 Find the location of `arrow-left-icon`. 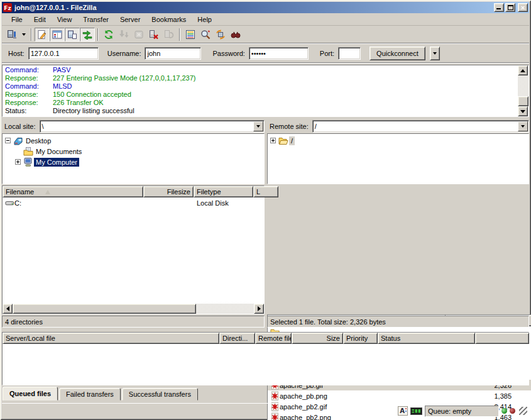

arrow-left-icon is located at coordinates (8, 309).